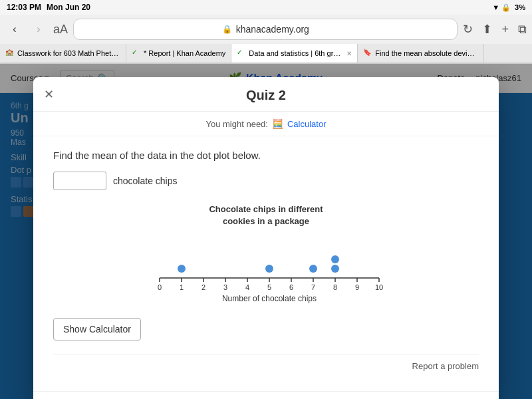  I want to click on answer-input, so click(80, 181).